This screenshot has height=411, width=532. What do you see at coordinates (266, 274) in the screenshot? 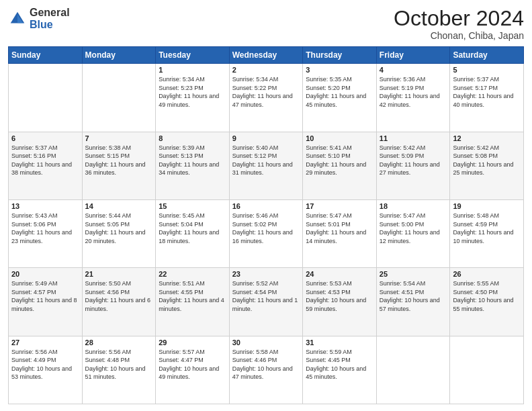
I see `day-number: 23` at bounding box center [266, 274].